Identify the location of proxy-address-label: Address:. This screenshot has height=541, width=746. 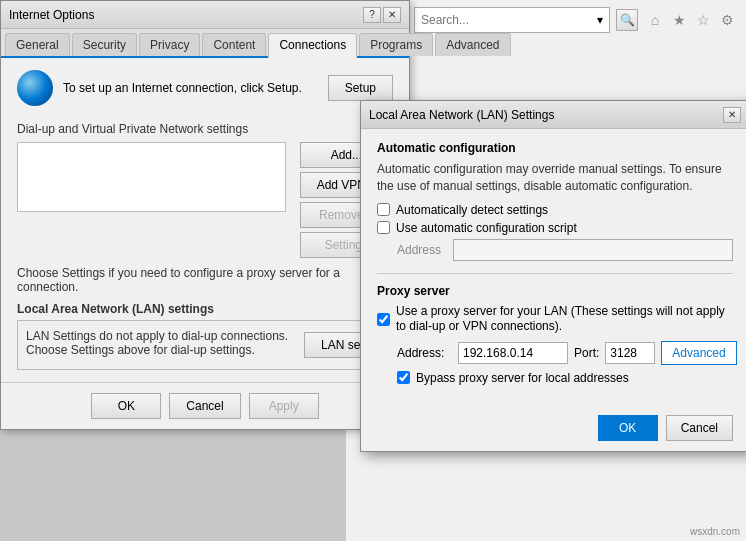
(424, 353).